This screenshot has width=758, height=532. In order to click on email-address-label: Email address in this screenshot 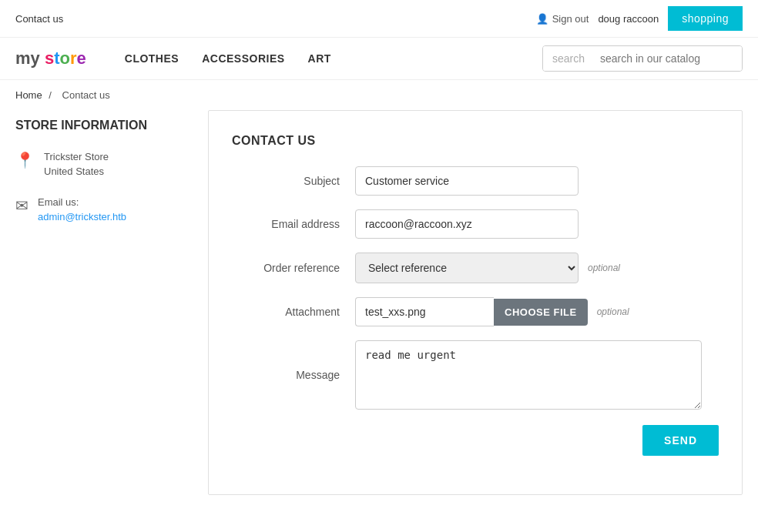, I will do `click(293, 224)`.